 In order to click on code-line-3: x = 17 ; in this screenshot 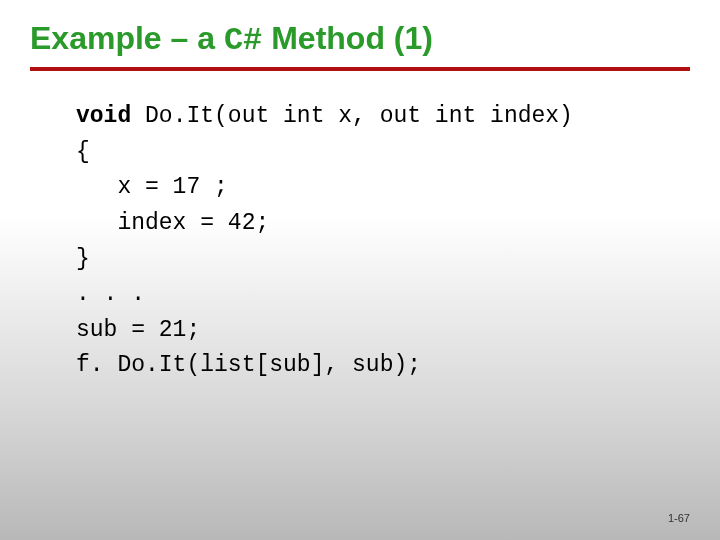, I will do `click(152, 187)`.